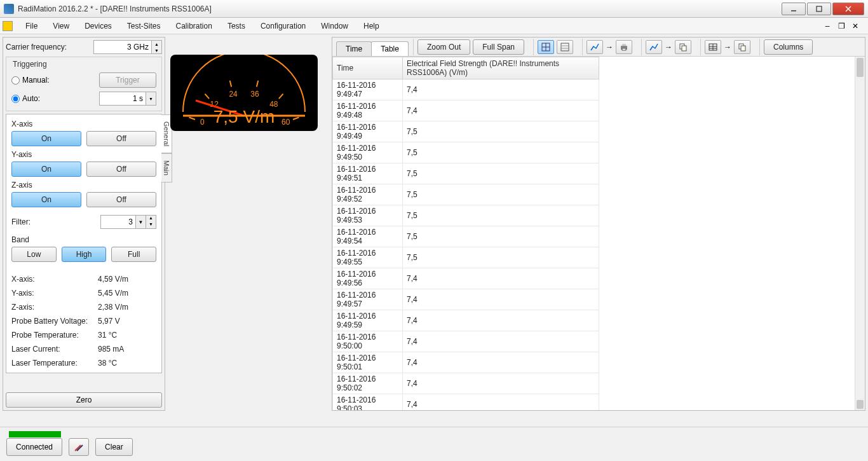 This screenshot has height=461, width=868. Describe the element at coordinates (683, 47) in the screenshot. I see `copy-icon` at that location.